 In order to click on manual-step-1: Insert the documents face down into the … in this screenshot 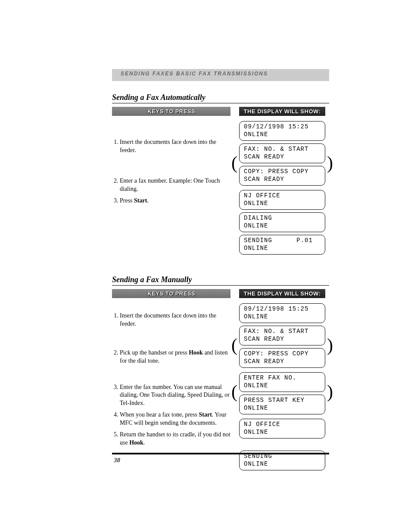, I will do `click(175, 320)`.